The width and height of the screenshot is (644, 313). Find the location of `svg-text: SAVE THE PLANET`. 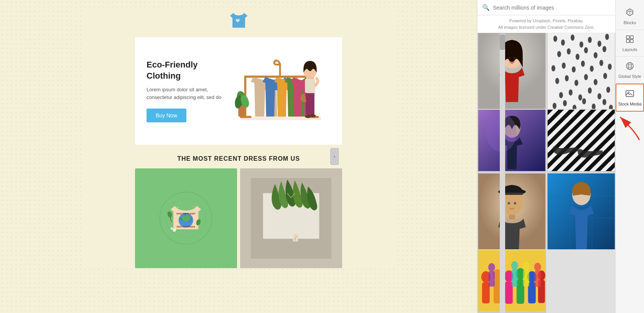

svg-text: SAVE THE PLANET is located at coordinates (186, 214).